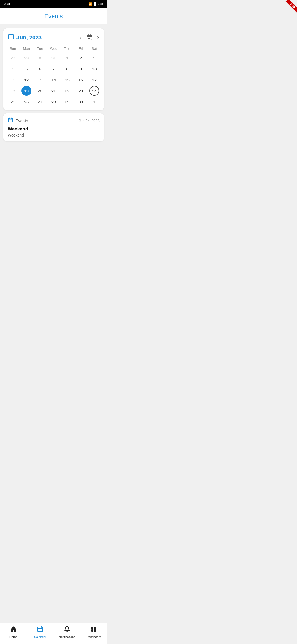 Image resolution: width=297 pixels, height=644 pixels. Describe the element at coordinates (54, 48) in the screenshot. I see `week-headers: Sun Mon Tue Wed Thu Fri Sat` at that location.